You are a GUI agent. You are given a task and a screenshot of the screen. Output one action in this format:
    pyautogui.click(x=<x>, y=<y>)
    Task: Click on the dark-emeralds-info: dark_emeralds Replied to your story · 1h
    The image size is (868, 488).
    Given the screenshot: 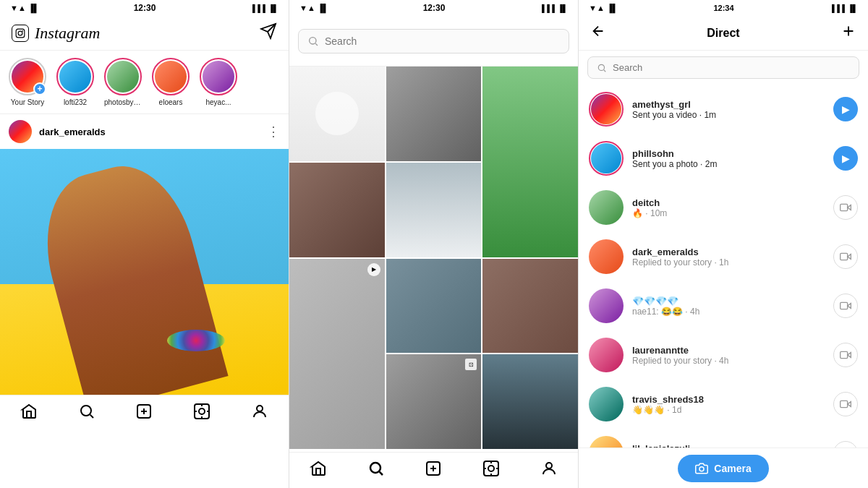 What is the action you would take?
    pyautogui.click(x=728, y=257)
    